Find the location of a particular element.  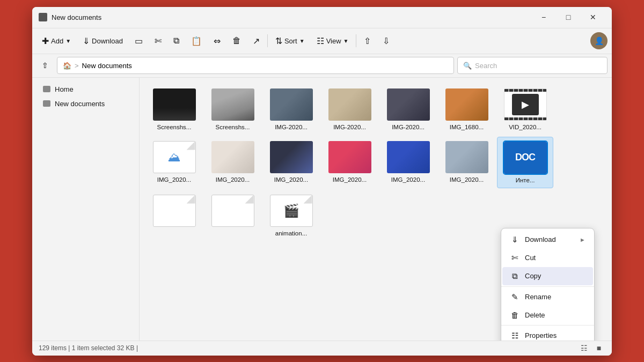

download-file-button: ⇩ is located at coordinates (386, 41).